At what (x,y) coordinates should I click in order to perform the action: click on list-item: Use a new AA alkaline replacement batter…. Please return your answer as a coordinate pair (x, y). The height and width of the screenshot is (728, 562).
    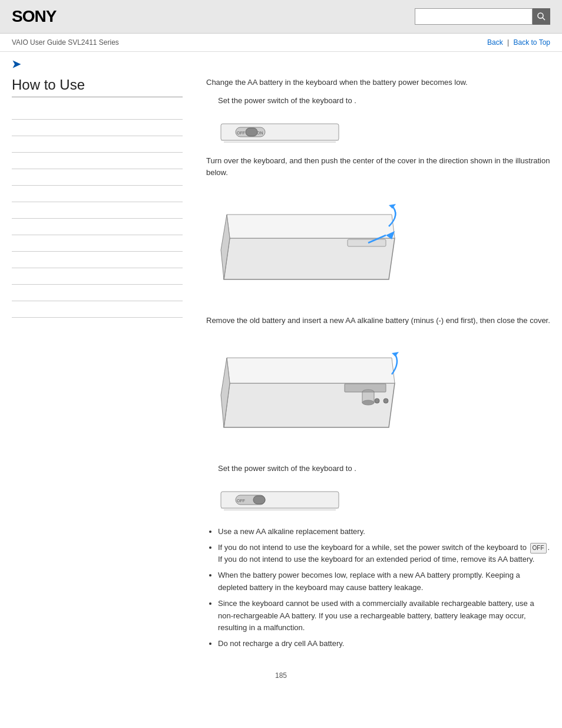
    Looking at the image, I should click on (384, 532).